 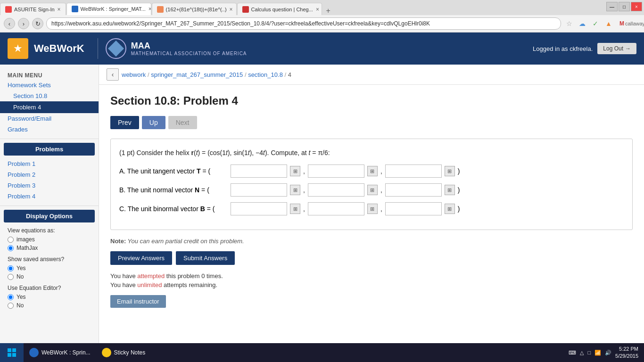 I want to click on radio-editor-no-input, so click(x=10, y=305).